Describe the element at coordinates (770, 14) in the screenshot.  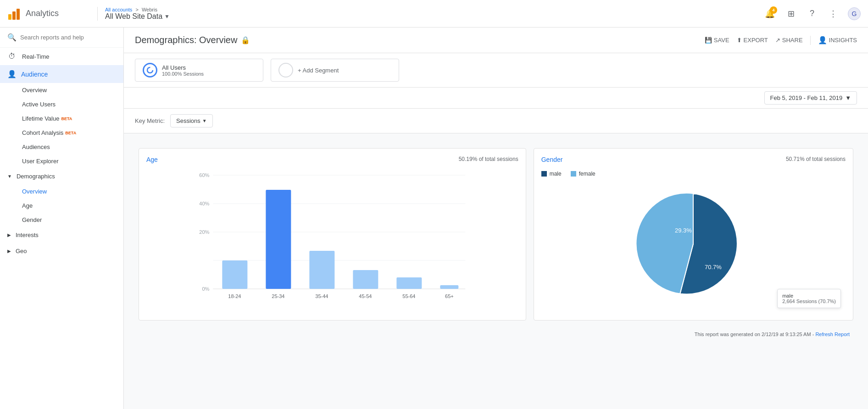
I see `notifications-icon: 🔔 4` at that location.